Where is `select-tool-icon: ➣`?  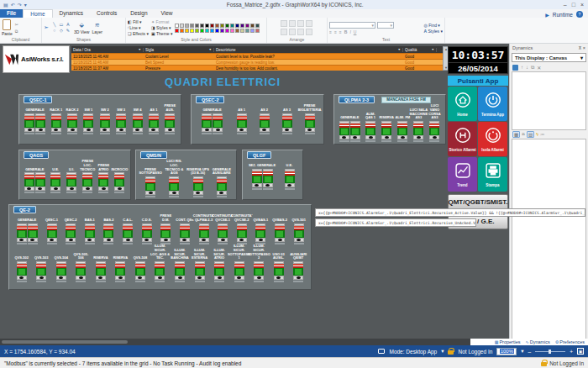 select-tool-icon: ➣ is located at coordinates (46, 28).